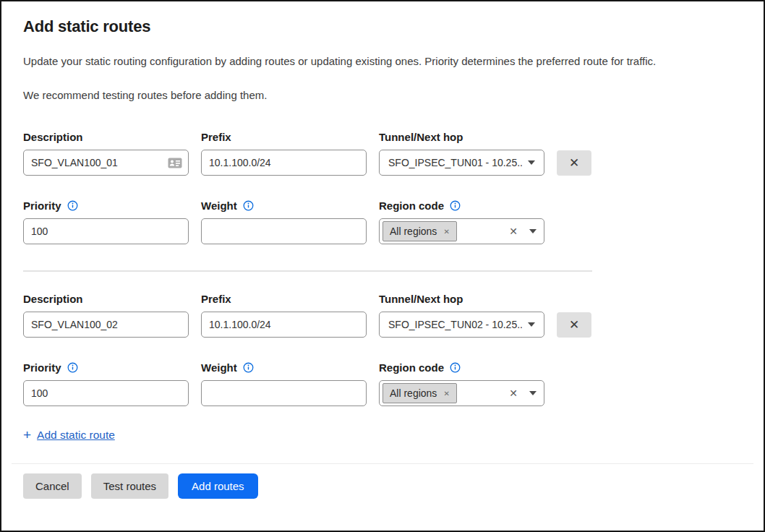 The width and height of the screenshot is (765, 532). I want to click on cancel-button: Cancel, so click(52, 486).